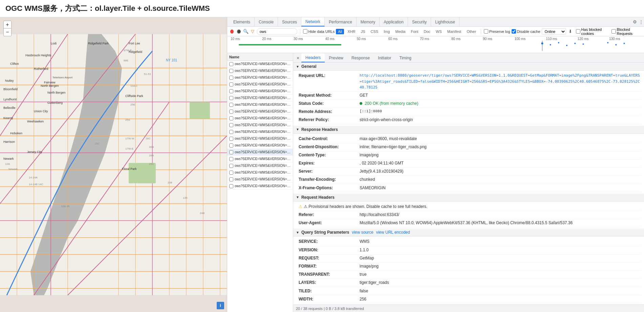  Describe the element at coordinates (329, 147) in the screenshot. I see `content-disposition-key: Content-Disposition:` at that location.